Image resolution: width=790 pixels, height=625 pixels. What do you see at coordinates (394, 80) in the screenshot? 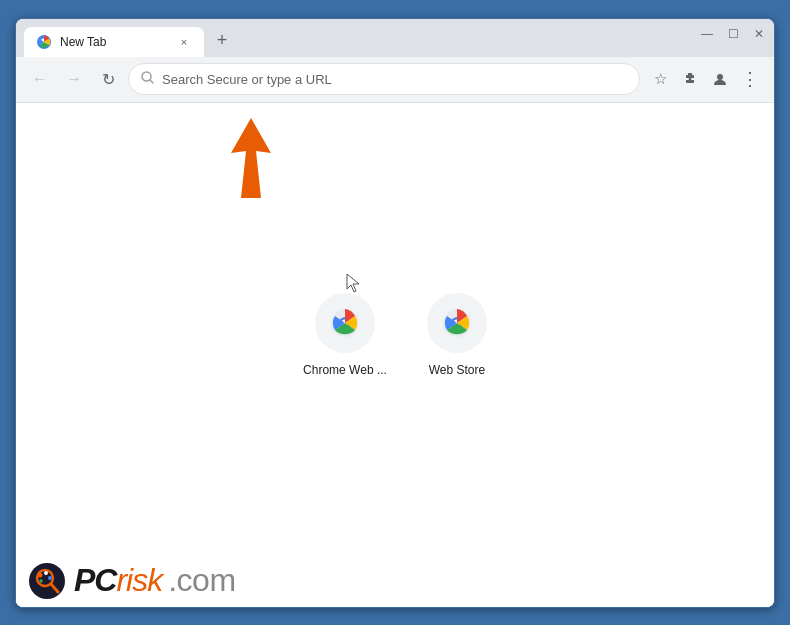
I see `omnibox-placeholder: Search Secure or type a URL` at bounding box center [394, 80].